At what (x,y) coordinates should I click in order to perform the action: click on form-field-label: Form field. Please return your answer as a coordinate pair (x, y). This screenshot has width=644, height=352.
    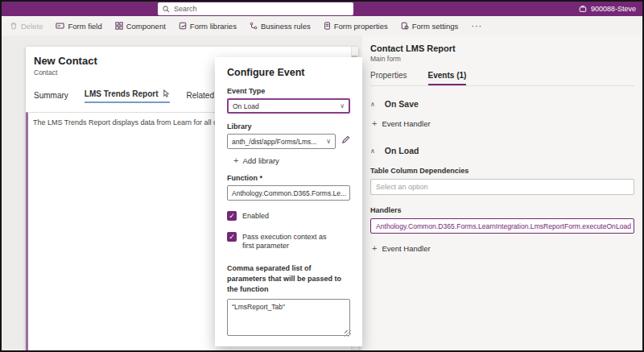
    Looking at the image, I should click on (85, 26).